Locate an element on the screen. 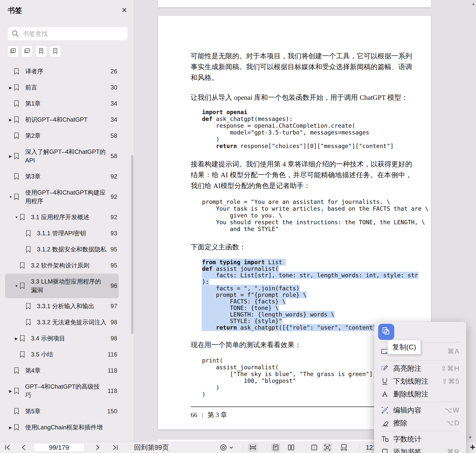  bookmark-item: 3.1.2 数据安全和数据隐私95 is located at coordinates (62, 249).